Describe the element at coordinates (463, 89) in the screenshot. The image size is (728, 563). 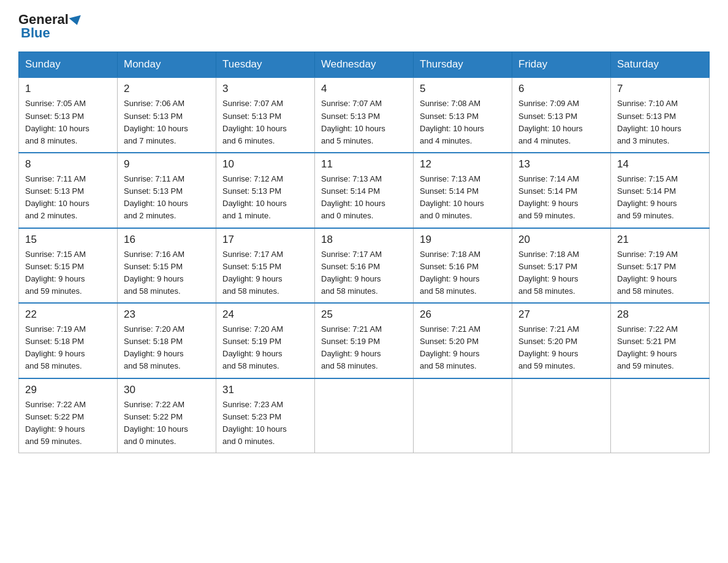
I see `day-number: 5` at that location.